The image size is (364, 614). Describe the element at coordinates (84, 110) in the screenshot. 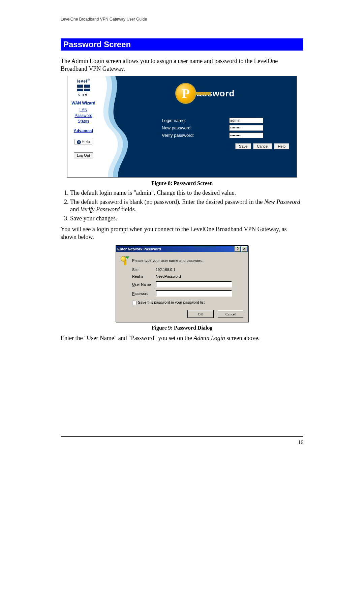

I see `nav-lan: LAN` at that location.